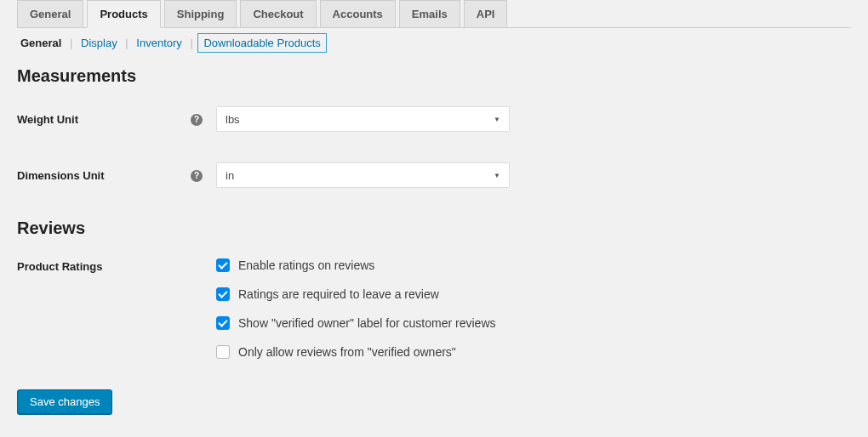 The height and width of the screenshot is (437, 868). Describe the element at coordinates (104, 119) in the screenshot. I see `weight-unit-label: Weight Unit` at that location.